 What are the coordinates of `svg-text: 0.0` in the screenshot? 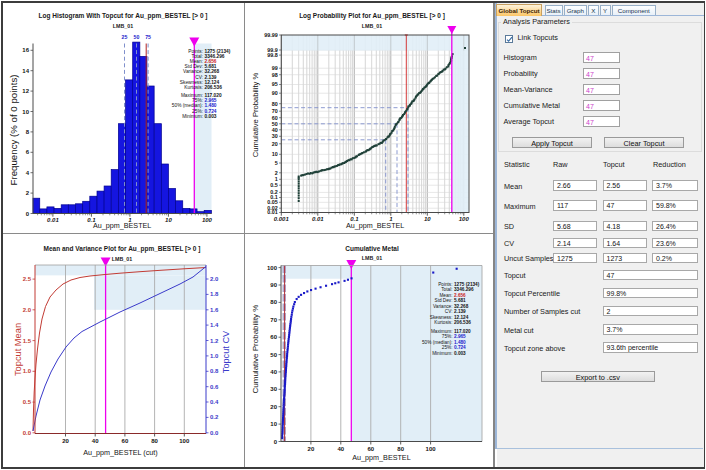 It's located at (214, 433).